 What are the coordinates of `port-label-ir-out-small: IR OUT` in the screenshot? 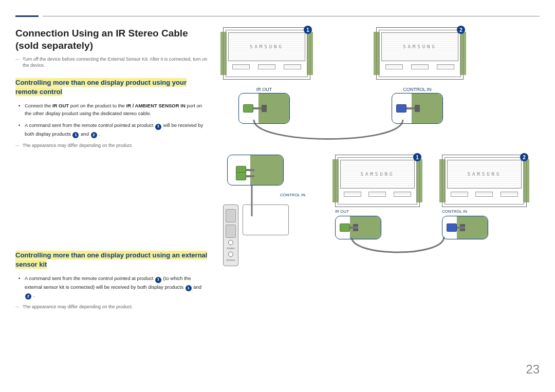 It's located at (384, 212).